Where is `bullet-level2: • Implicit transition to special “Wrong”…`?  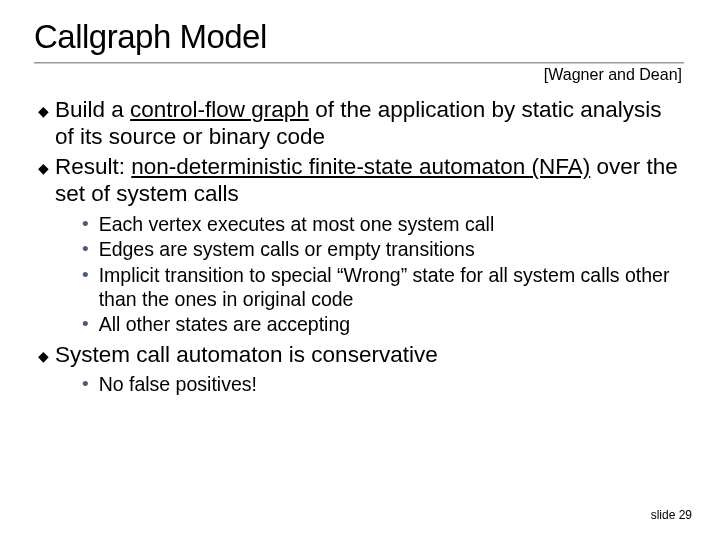
bullet-level2: • Implicit transition to special “Wrong”… is located at coordinates (384, 288).